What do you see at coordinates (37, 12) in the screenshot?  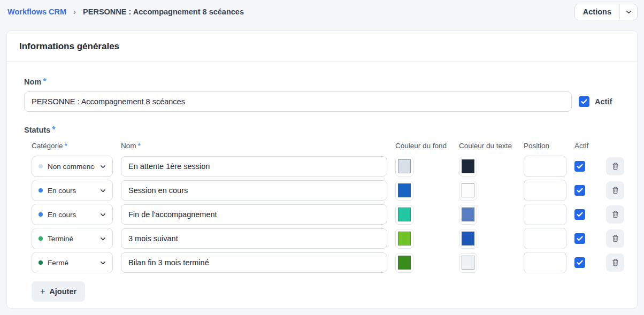 I see `breadcrumb-link-workflows: Workflows CRM` at bounding box center [37, 12].